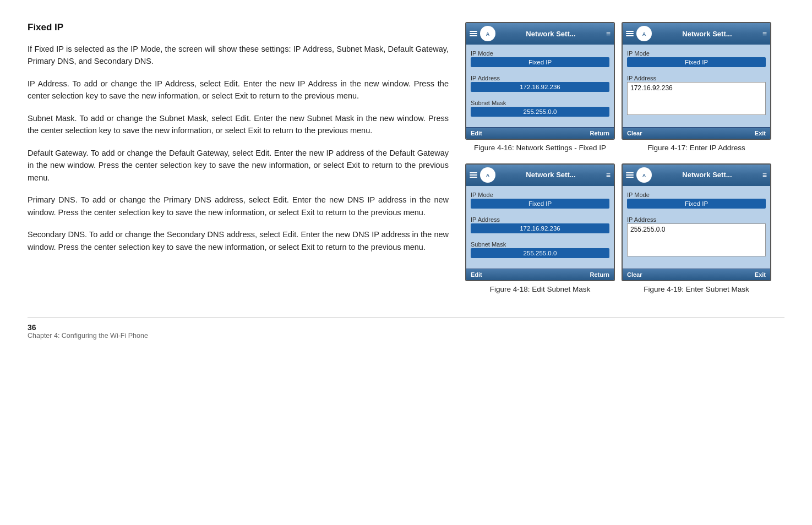 The width and height of the screenshot is (812, 525). Describe the element at coordinates (540, 62) in the screenshot. I see `ipmode-value: Fixed IP` at that location.